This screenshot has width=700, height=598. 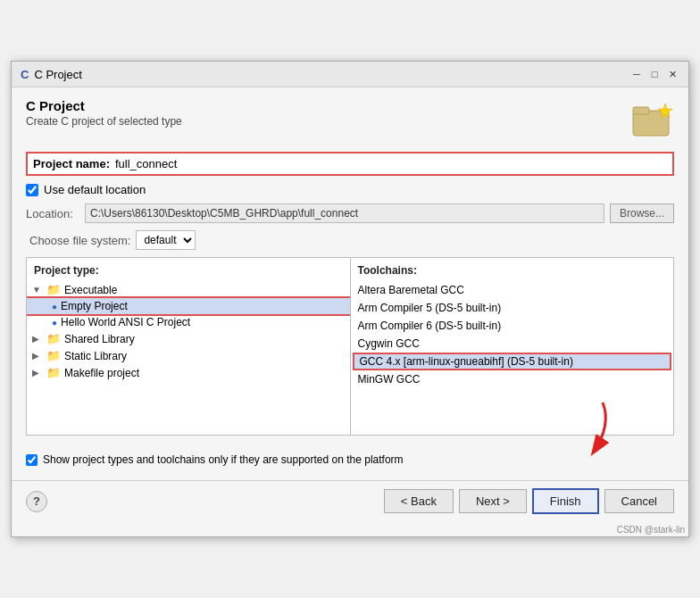 What do you see at coordinates (350, 164) in the screenshot?
I see `project-name-row: Project name:` at bounding box center [350, 164].